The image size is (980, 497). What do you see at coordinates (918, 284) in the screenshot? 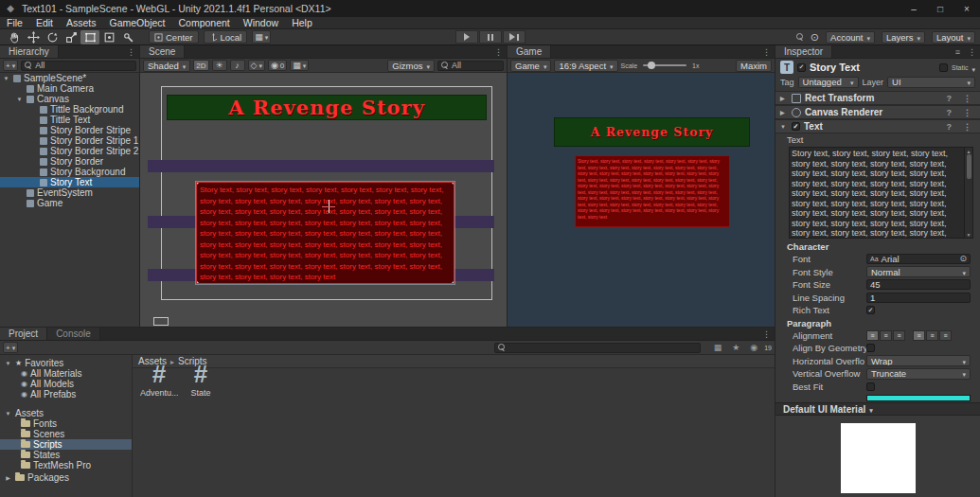
I see `font-size-field: 45` at bounding box center [918, 284].